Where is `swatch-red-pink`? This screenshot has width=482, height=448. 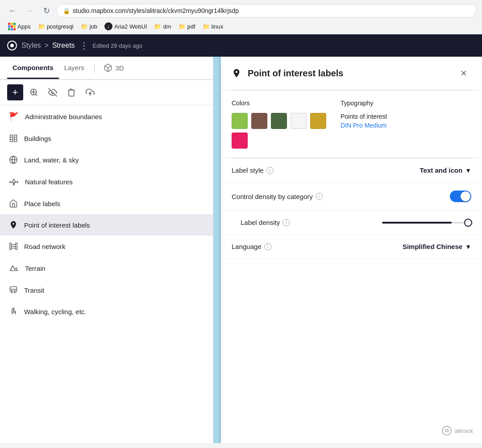 swatch-red-pink is located at coordinates (240, 141).